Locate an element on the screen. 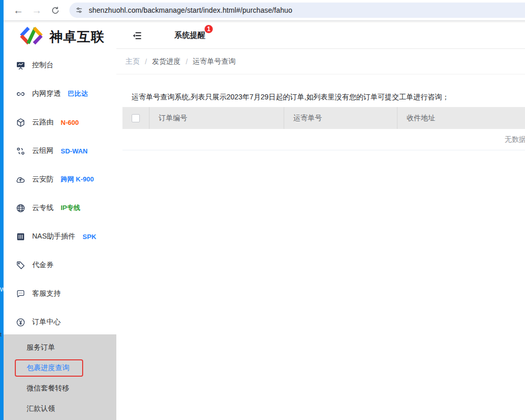 Image resolution: width=525 pixels, height=420 pixels. sidebar-item-5: 云专线 IP专线 is located at coordinates (60, 208).